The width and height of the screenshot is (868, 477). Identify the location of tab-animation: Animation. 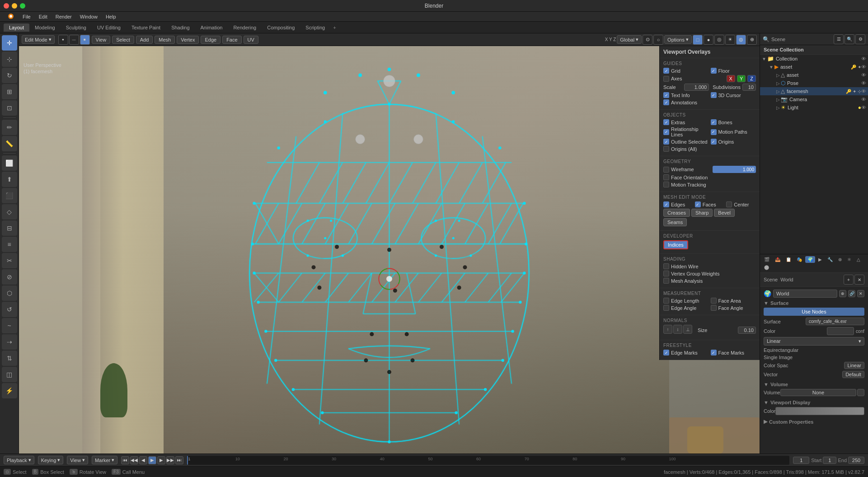
(211, 28).